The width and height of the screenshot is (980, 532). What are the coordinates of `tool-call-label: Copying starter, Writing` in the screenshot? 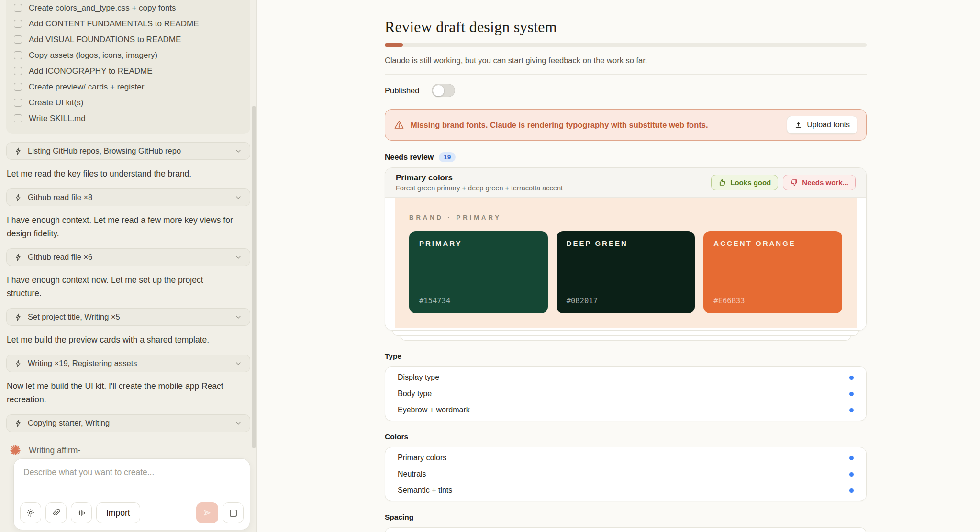 It's located at (128, 423).